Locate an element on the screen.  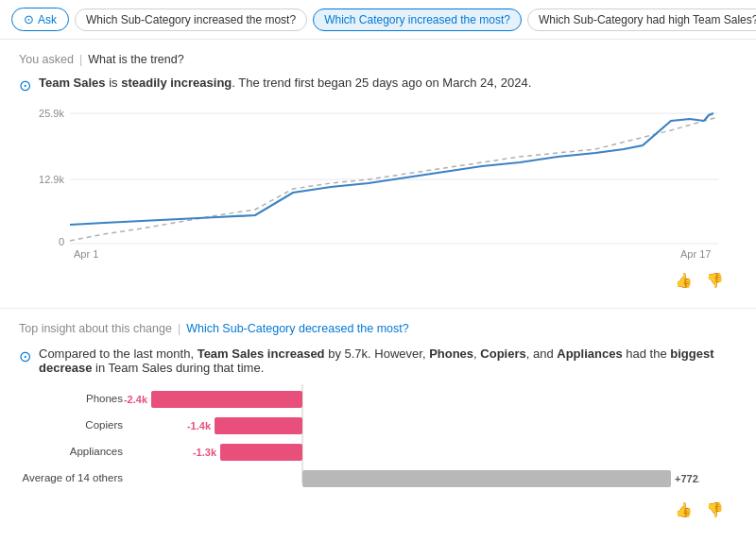
ask-button: ⊙ Ask is located at coordinates (40, 19).